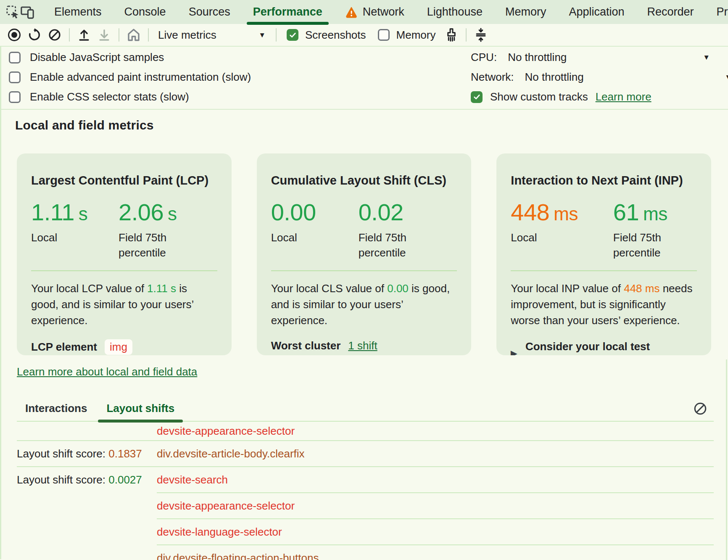  Describe the element at coordinates (407, 35) in the screenshot. I see `memory-toggle: Memory` at that location.